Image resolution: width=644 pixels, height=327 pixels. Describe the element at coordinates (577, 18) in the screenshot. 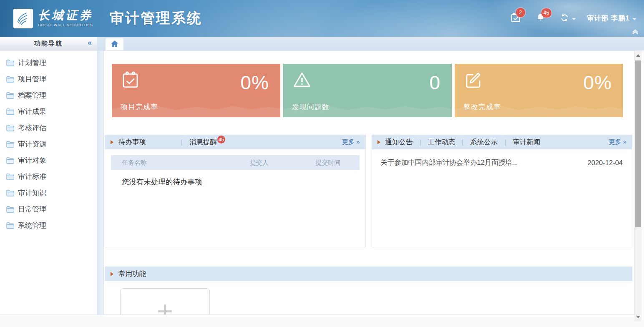

I see `header-actions: 2 45` at that location.